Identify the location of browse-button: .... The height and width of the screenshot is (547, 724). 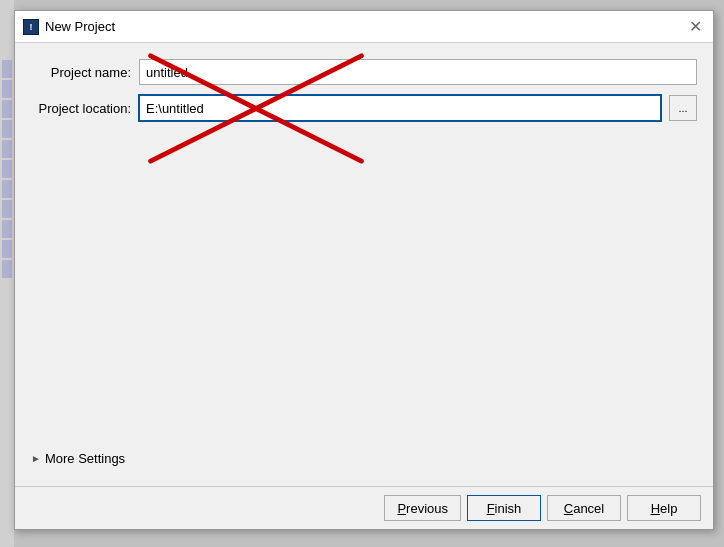
(683, 108).